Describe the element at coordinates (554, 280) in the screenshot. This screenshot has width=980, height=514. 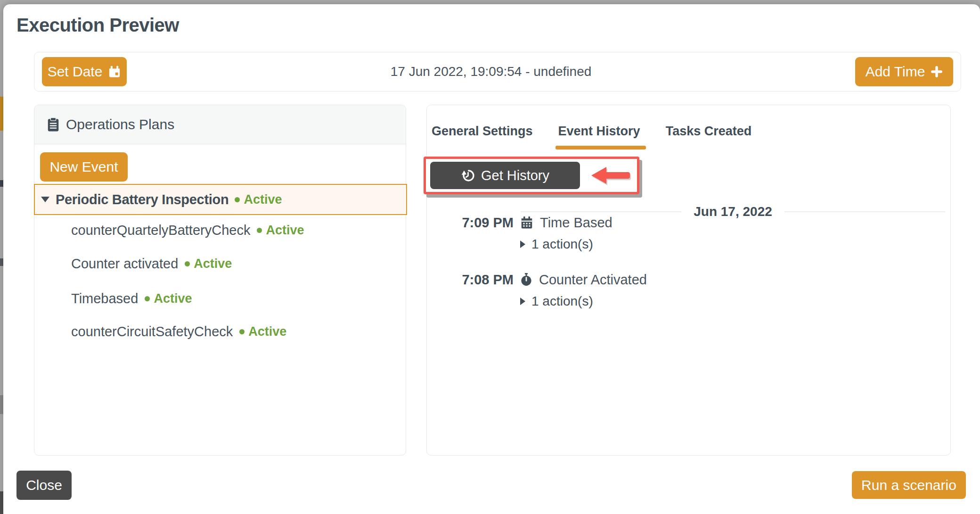
I see `history-entry: 7:08 PM Counter Activated` at that location.